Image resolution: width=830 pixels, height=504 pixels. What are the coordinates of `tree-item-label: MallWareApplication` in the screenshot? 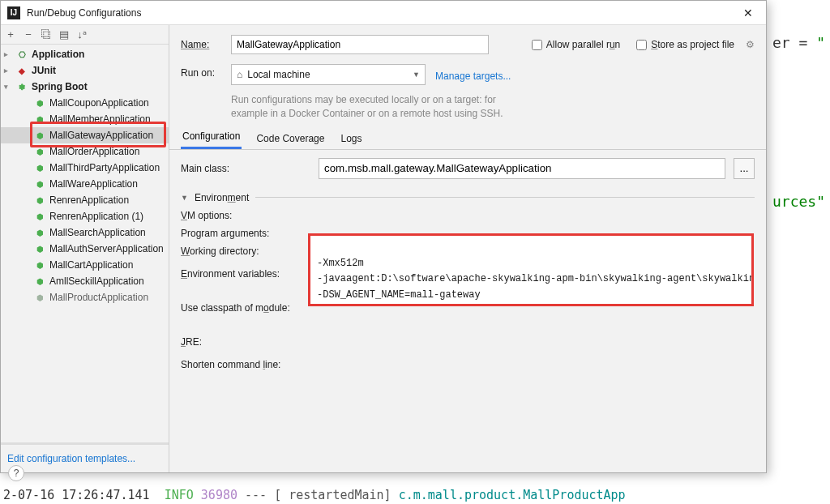 It's located at (94, 184).